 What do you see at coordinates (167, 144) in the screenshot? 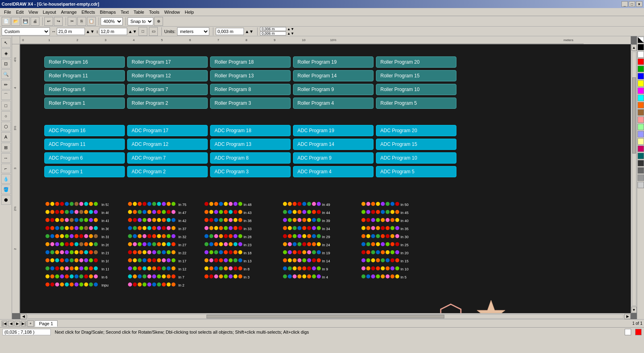
I see `adc-btn-12: ADC Program 12` at bounding box center [167, 144].